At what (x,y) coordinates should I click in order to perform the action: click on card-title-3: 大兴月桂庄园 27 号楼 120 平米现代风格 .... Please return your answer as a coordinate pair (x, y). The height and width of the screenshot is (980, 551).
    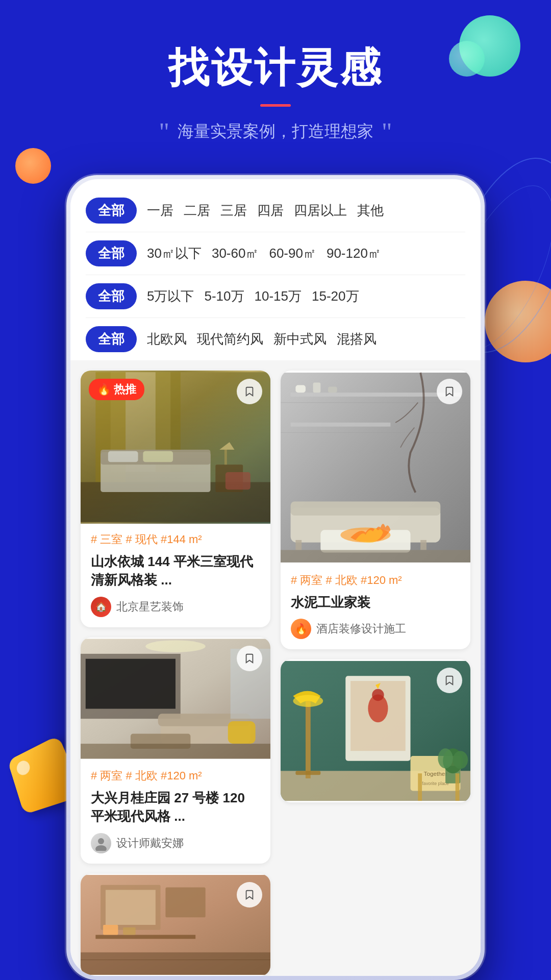
    Looking at the image, I should click on (176, 807).